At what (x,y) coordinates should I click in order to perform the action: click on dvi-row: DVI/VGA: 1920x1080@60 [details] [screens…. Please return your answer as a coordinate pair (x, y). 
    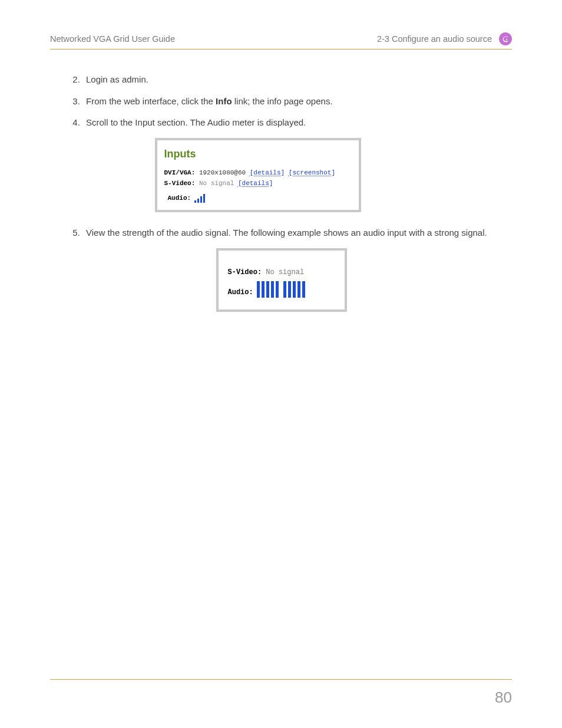
    Looking at the image, I should click on (258, 173).